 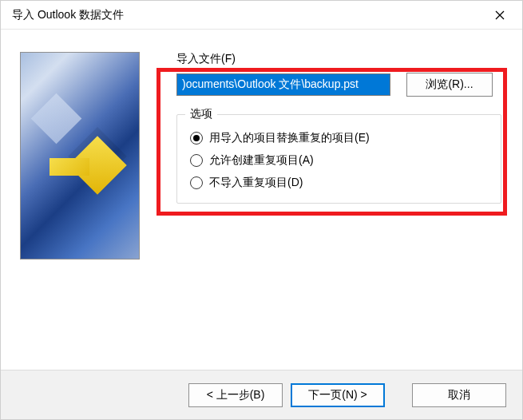 I want to click on radio-allow-duplicates: 允许创建重复项目(A), so click(x=340, y=160).